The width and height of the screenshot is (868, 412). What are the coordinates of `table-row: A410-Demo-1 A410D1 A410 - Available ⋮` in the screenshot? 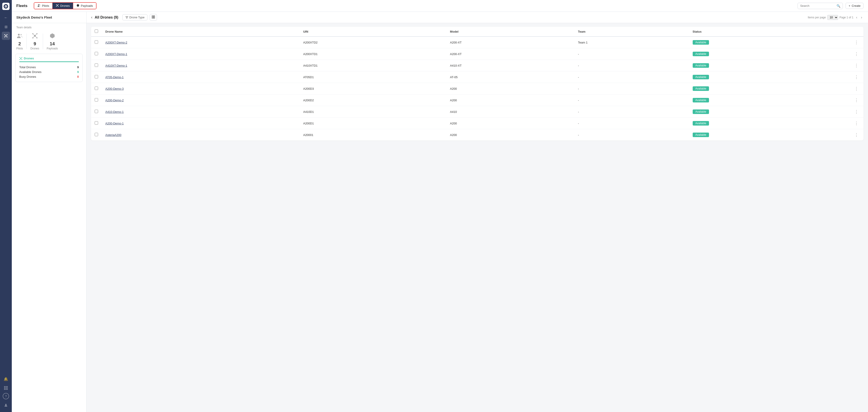 It's located at (477, 112).